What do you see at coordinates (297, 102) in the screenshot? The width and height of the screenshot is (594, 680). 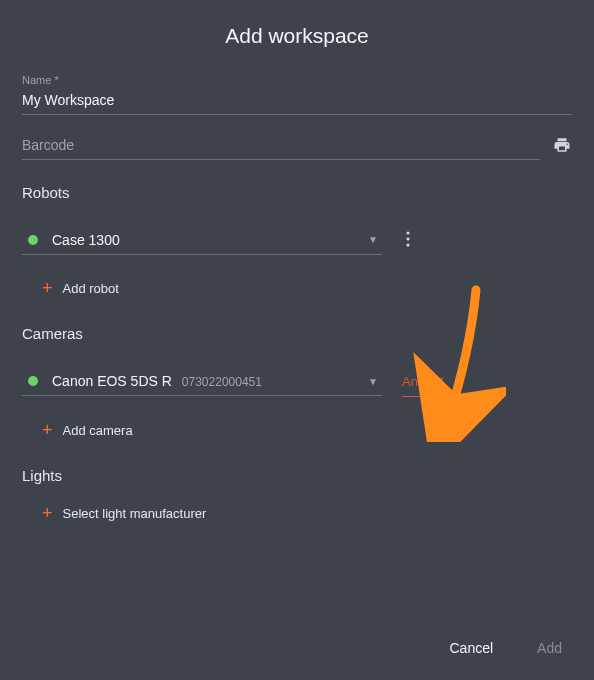 I see `name-input` at bounding box center [297, 102].